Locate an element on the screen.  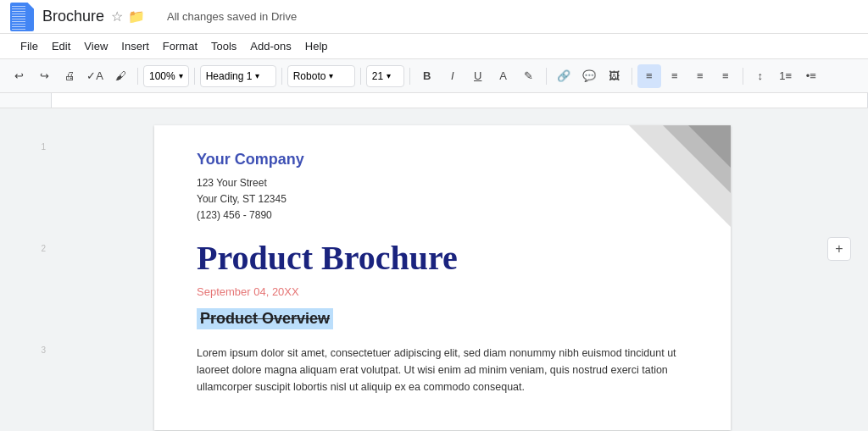
unordered-list-button: •≡ is located at coordinates (811, 76).